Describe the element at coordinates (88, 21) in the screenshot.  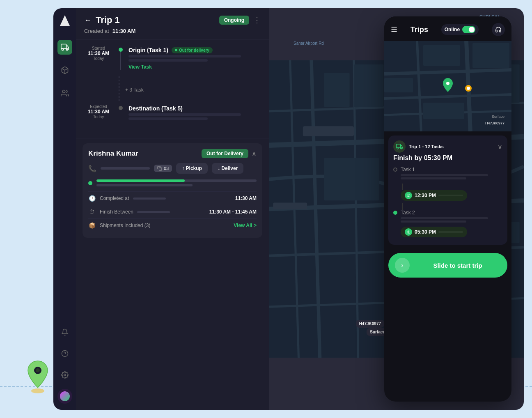
I see `back-button: ←` at that location.